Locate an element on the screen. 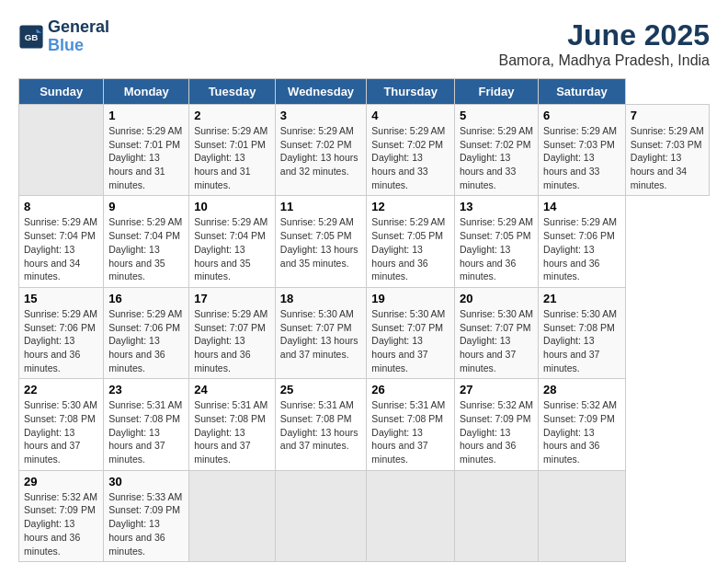 The width and height of the screenshot is (728, 563). table-row: 14 Sunrise: 5:29 AMSunset: 7:06 PMDaylig… is located at coordinates (583, 241).